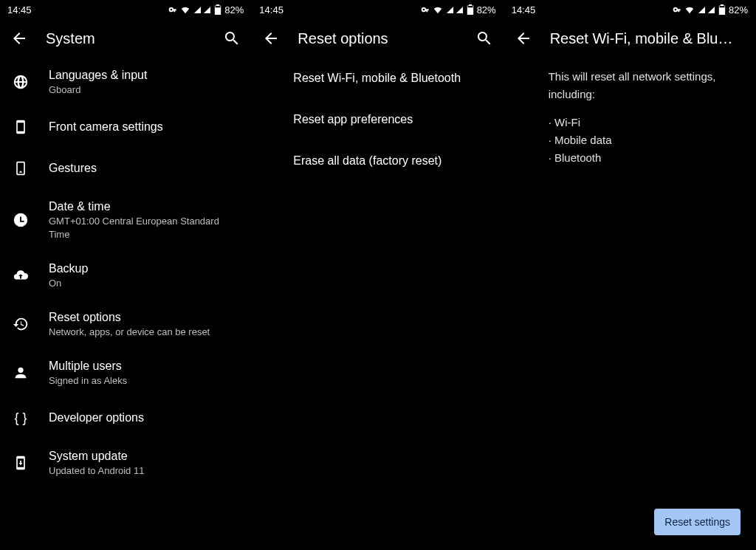 The width and height of the screenshot is (756, 550). Describe the element at coordinates (96, 456) in the screenshot. I see `item-title: System update` at that location.